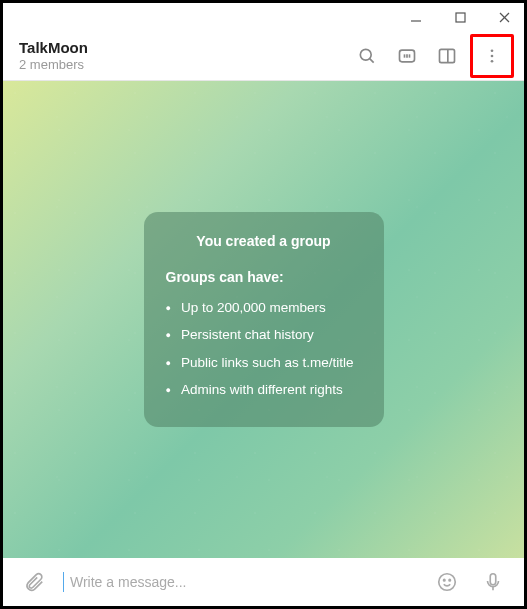 Image resolution: width=527 pixels, height=609 pixels. I want to click on chat-title: TalkMoon, so click(184, 48).